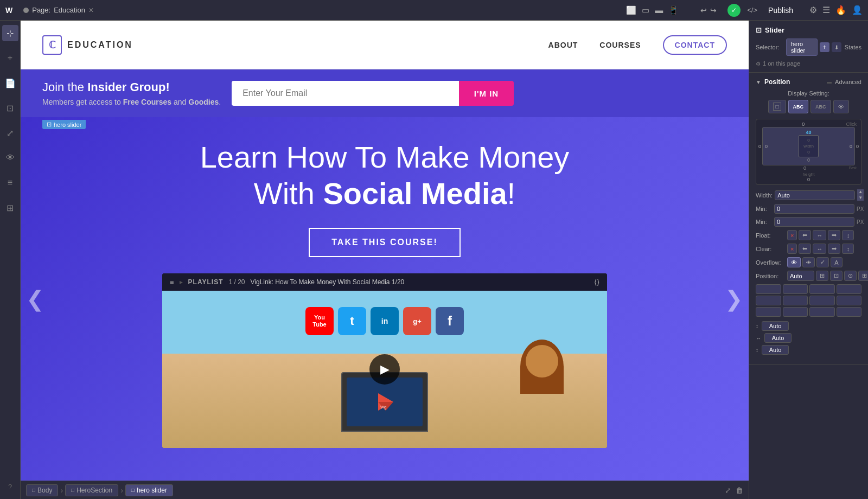 The height and width of the screenshot is (499, 868). I want to click on collapse-arrow: ▼, so click(758, 82).